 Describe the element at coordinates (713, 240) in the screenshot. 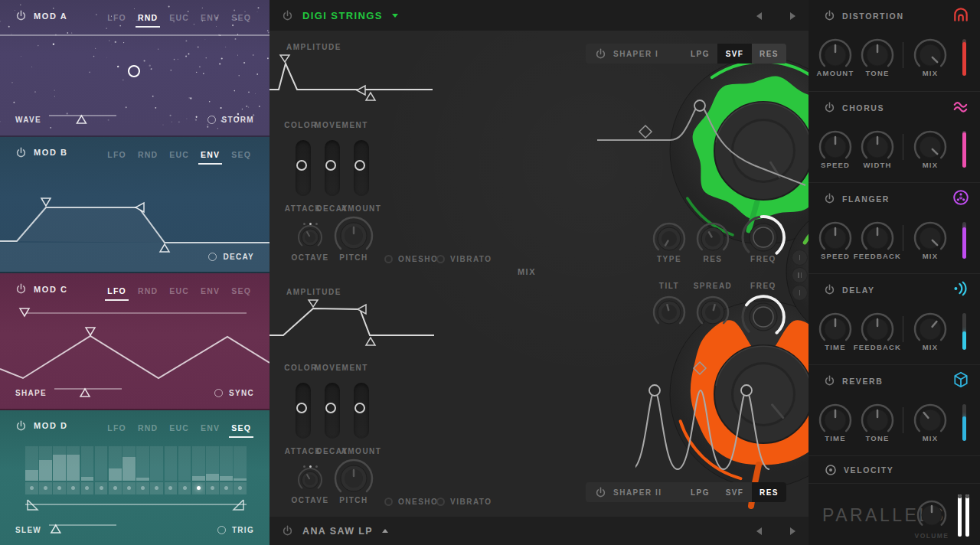

I see `res-knob` at that location.